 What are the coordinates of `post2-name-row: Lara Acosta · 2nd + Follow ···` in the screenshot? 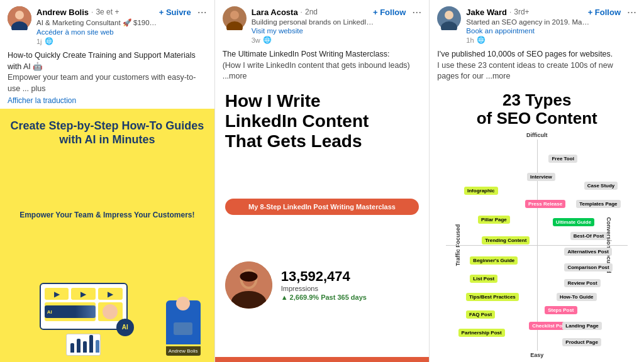 It's located at (337, 12).